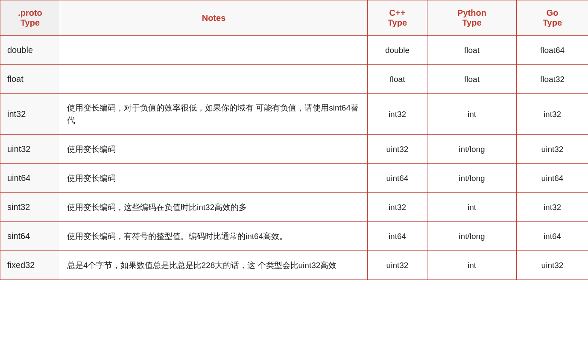 This screenshot has width=588, height=364. What do you see at coordinates (295, 79) in the screenshot?
I see `table-row: floatfloatfloatfloat32` at bounding box center [295, 79].